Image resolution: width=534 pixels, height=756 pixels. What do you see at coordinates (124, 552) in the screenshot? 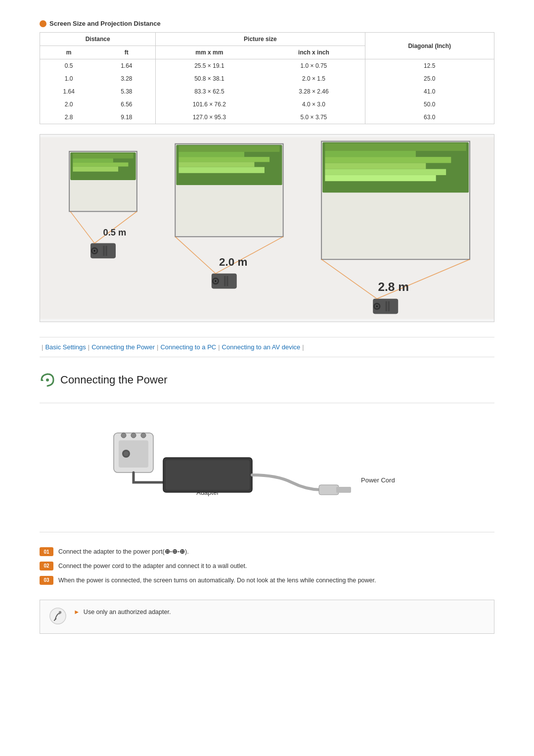
I see `instruction-text-1: Connect the adapter to the power port(⊕-…` at bounding box center [124, 552].